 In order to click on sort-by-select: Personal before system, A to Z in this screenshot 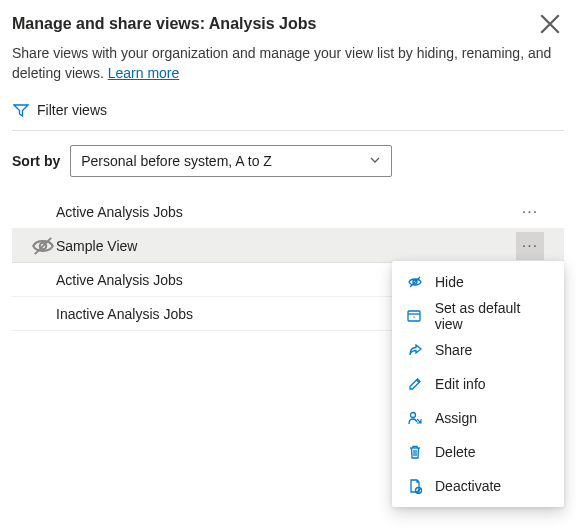, I will do `click(231, 161)`.